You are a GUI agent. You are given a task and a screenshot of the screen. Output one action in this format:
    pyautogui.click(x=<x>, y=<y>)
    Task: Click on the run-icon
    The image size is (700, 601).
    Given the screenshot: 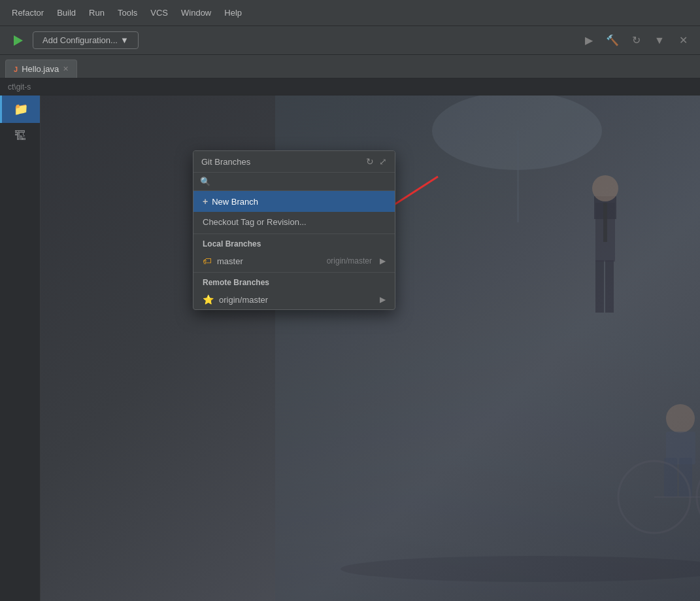 What is the action you would take?
    pyautogui.click(x=18, y=41)
    